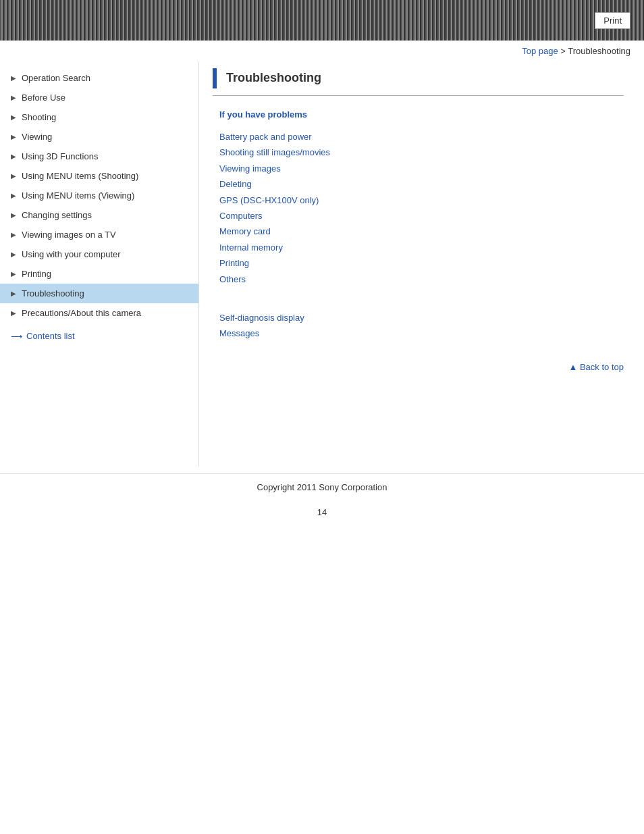 This screenshot has width=644, height=834. I want to click on header-bar: Print, so click(322, 20).